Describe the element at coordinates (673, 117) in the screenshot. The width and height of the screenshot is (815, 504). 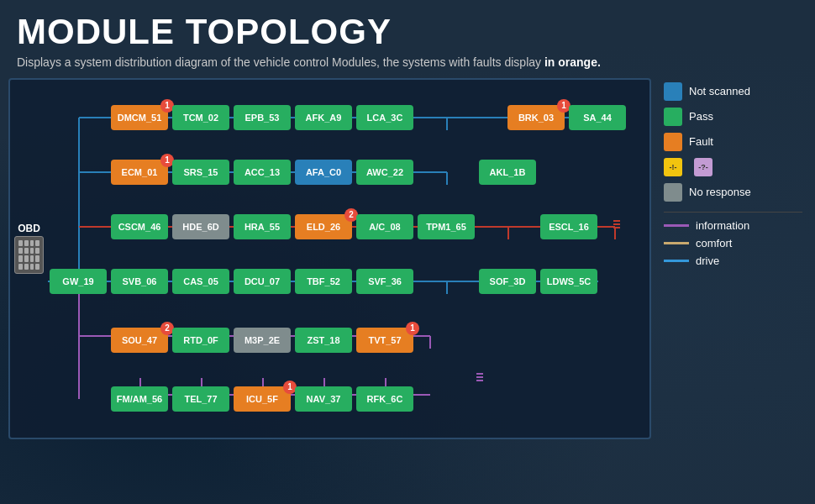
I see `pass-color` at that location.